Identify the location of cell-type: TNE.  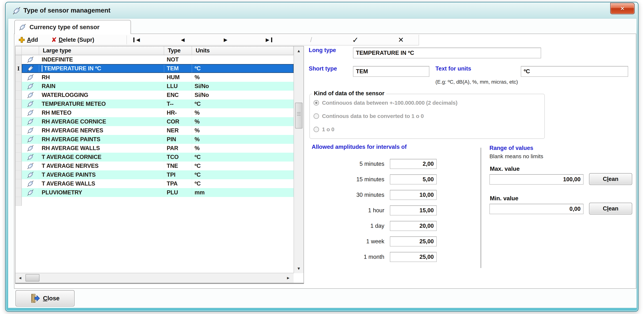
(178, 166).